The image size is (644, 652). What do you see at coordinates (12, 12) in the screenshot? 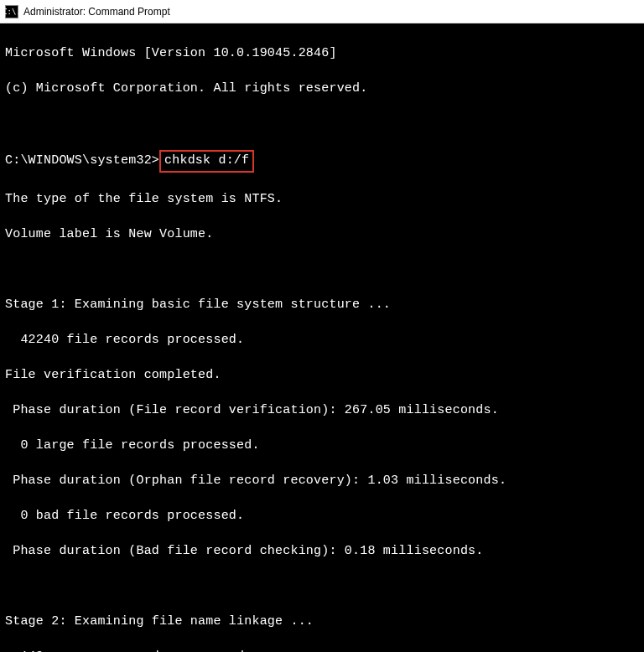
I see `cmd-icon: C:\.` at bounding box center [12, 12].